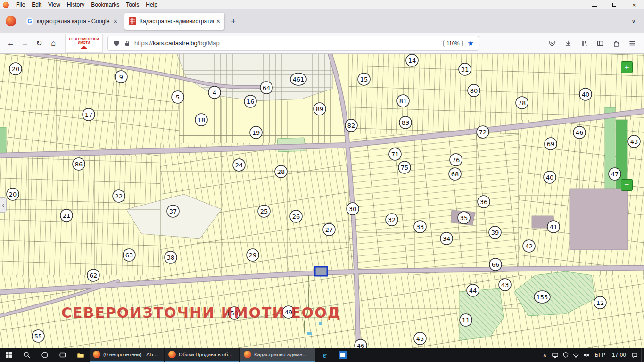  Describe the element at coordinates (412, 60) in the screenshot. I see `map-marker-label: 14` at that location.